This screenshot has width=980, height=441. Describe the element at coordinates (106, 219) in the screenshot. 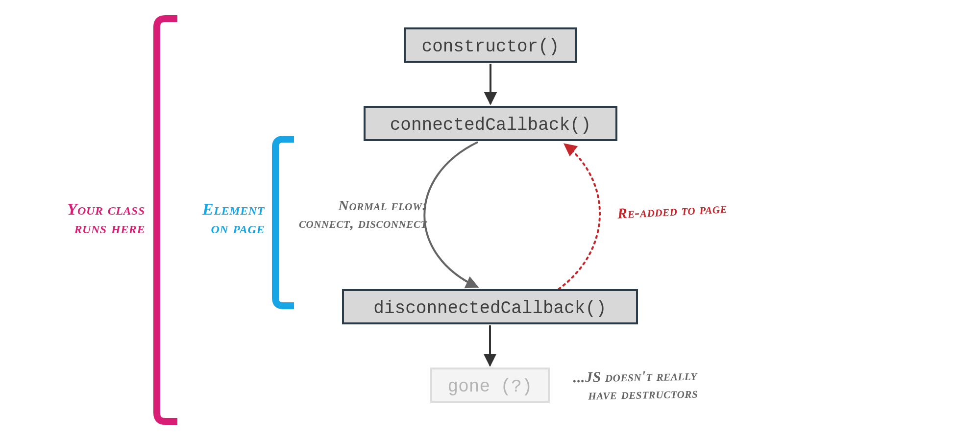

I see `annotation-class-runs: Your class runs here` at that location.